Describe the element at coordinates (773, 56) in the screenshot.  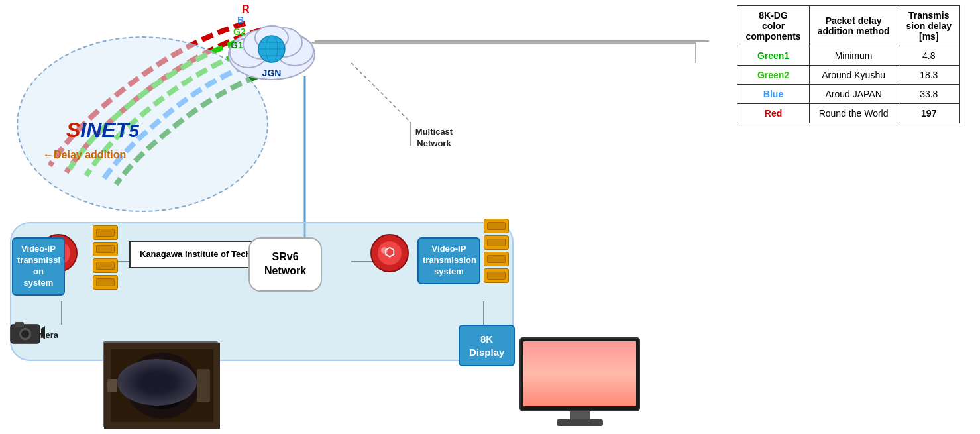
I see `component-green1: Green1` at that location.